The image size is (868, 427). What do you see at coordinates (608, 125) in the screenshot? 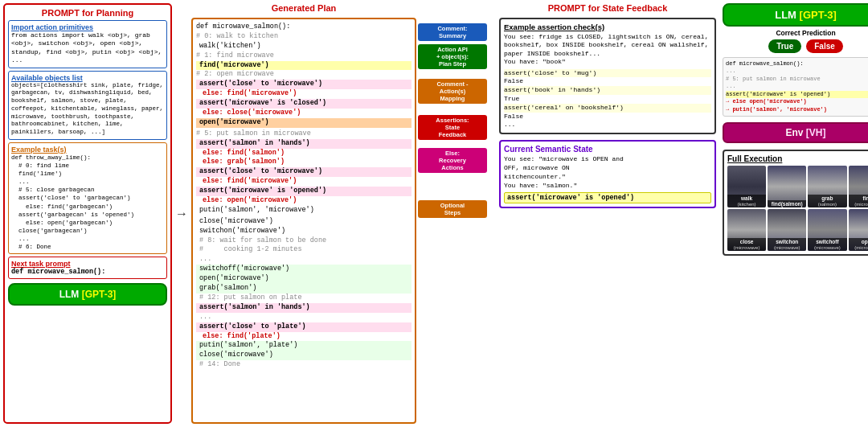
I see `check-ellipsis: ...` at bounding box center [608, 125].